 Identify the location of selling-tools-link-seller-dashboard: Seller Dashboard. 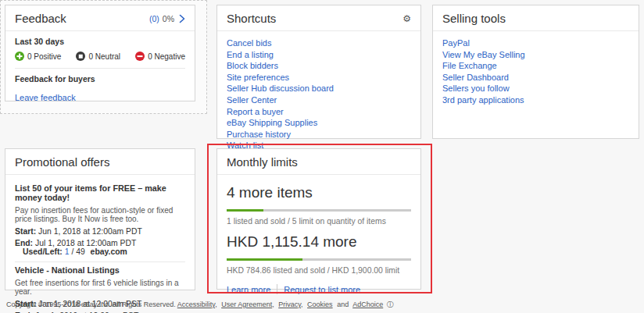
(536, 78).